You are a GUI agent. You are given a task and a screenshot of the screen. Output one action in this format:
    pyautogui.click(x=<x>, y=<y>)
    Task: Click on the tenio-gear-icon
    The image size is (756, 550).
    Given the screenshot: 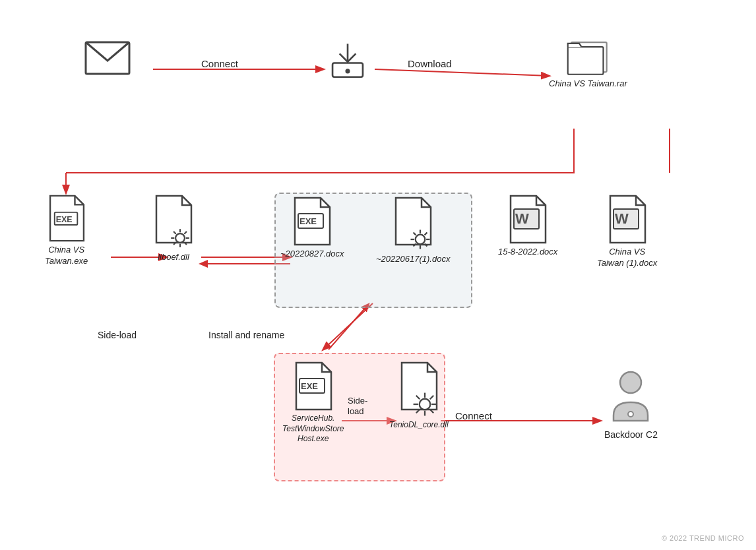 What is the action you would take?
    pyautogui.click(x=425, y=404)
    